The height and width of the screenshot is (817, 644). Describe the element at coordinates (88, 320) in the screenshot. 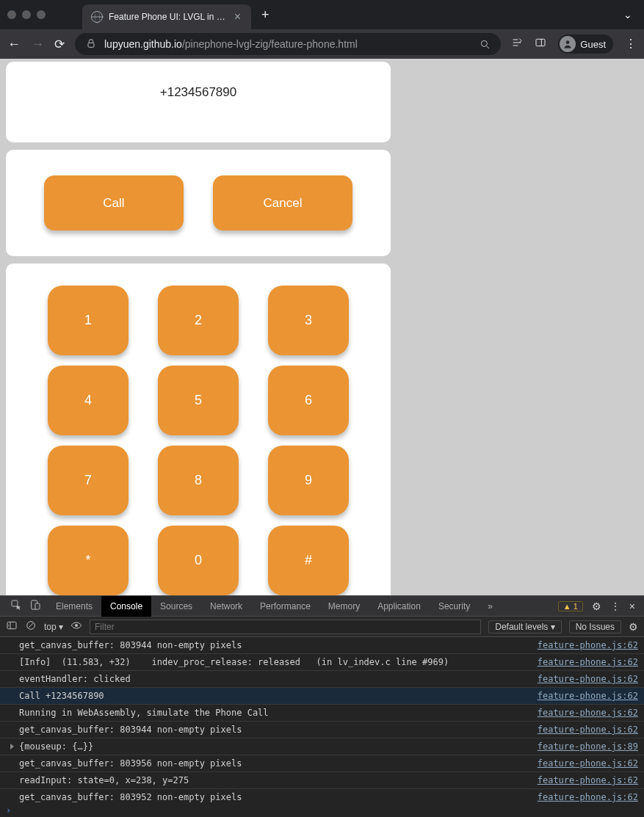

I see `keypad-key-1: 1` at that location.